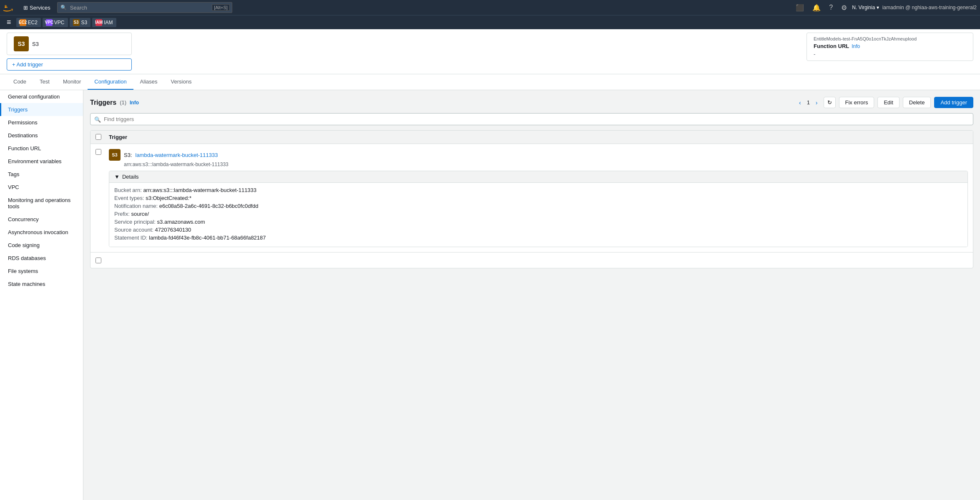 This screenshot has height=500, width=980. Describe the element at coordinates (134, 103) in the screenshot. I see `triggers-info-link: Info` at that location.